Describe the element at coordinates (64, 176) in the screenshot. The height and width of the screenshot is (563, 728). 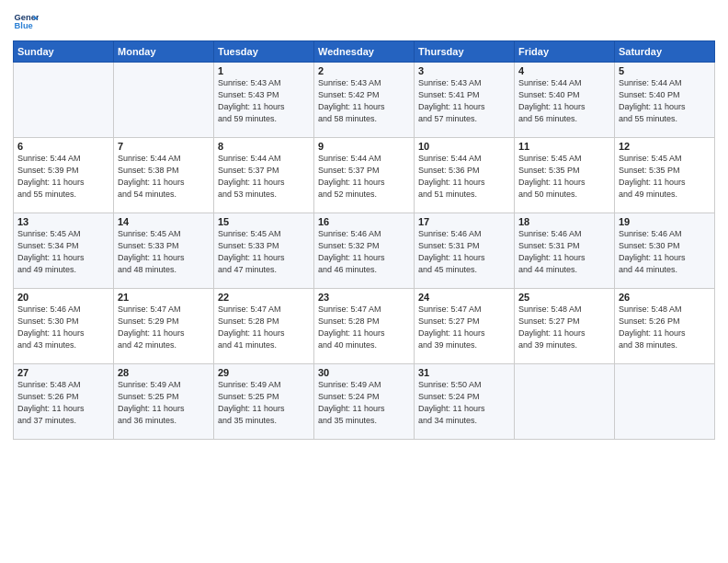
I see `calendar-cell: 6Sunrise: 5:44 AM Sunset: 5:39 PM Daylig…` at that location.